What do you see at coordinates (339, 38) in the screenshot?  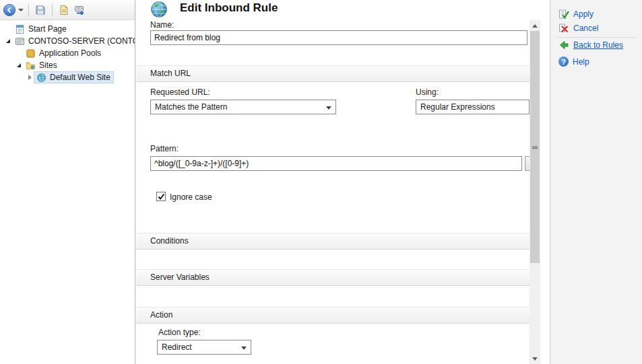 I see `name-input` at bounding box center [339, 38].